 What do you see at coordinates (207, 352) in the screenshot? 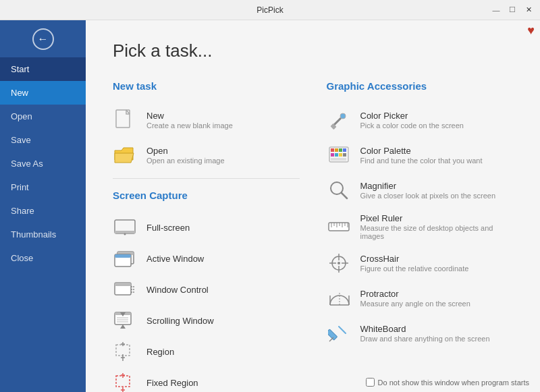
I see `region-item: Region` at bounding box center [207, 352].